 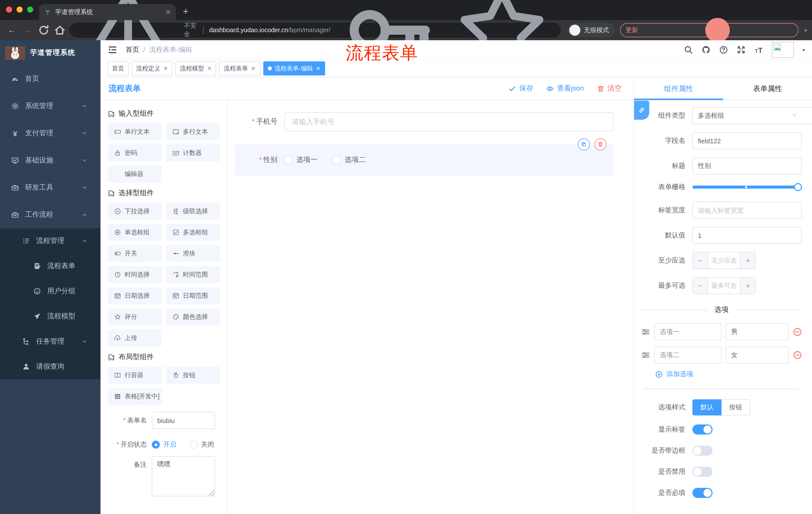 I want to click on reload-icon, so click(x=44, y=30).